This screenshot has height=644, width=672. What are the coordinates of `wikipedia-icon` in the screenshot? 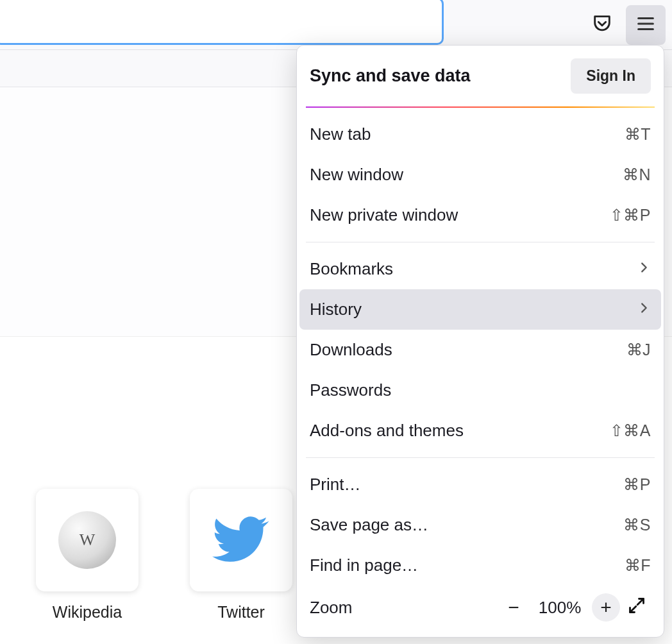 It's located at (87, 540).